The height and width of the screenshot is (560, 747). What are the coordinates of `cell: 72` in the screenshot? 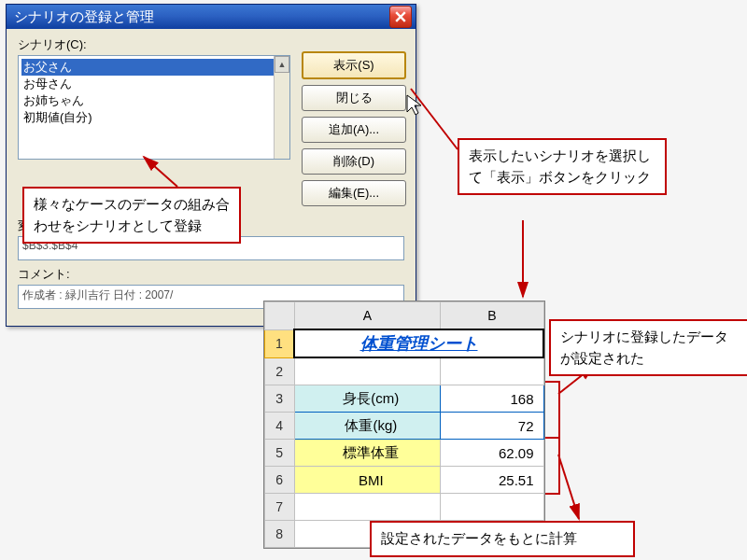 It's located at (492, 426).